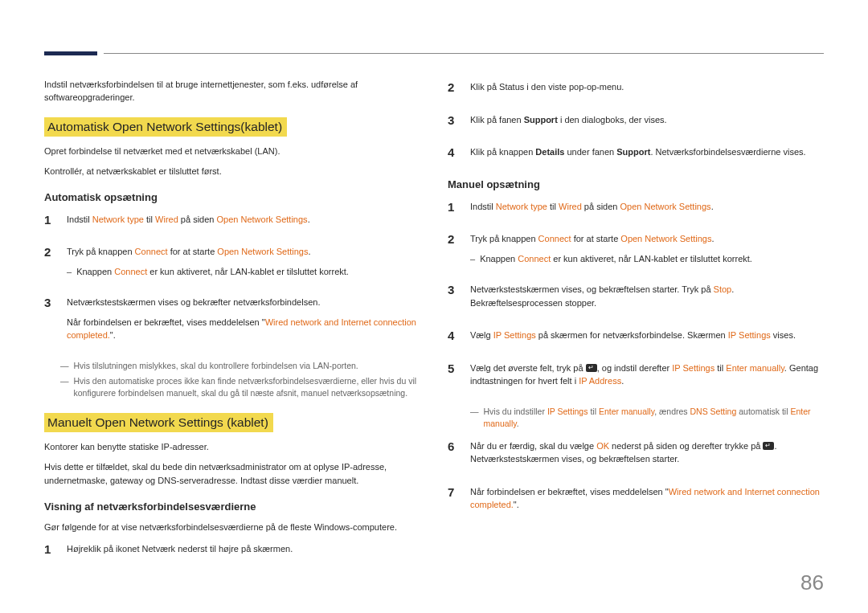 This screenshot has width=868, height=613. Describe the element at coordinates (550, 152) in the screenshot. I see `bold: Details` at that location.